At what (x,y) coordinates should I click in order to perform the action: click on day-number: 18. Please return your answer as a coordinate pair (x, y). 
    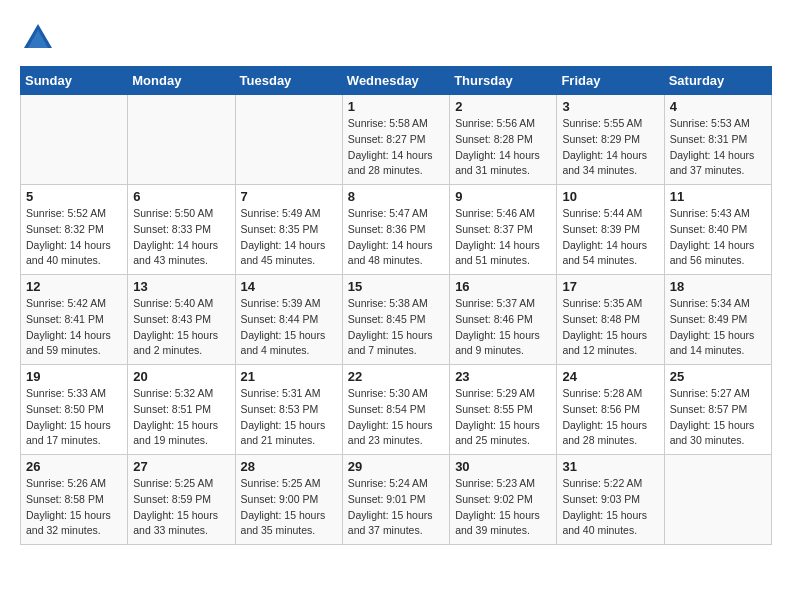
    Looking at the image, I should click on (718, 286).